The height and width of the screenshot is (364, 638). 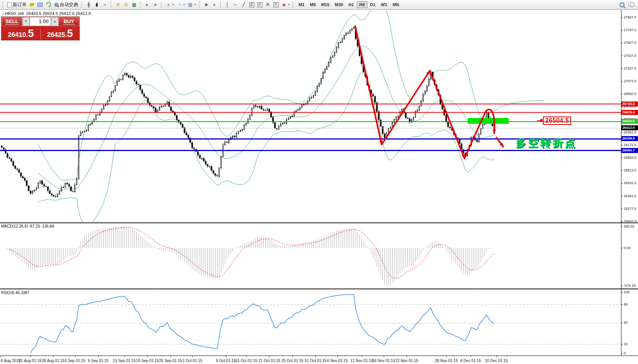 I want to click on buy-price-main: 26425, so click(x=56, y=35).